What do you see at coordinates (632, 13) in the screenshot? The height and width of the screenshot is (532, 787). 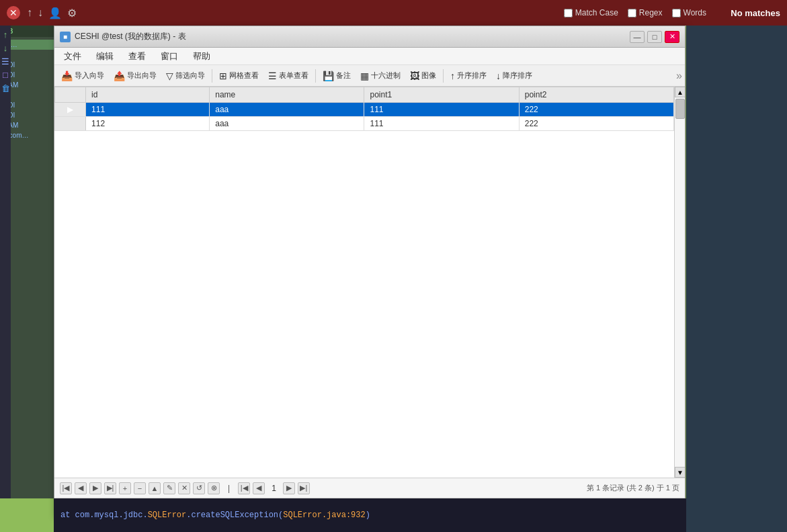 I see `regex-checkbox` at bounding box center [632, 13].